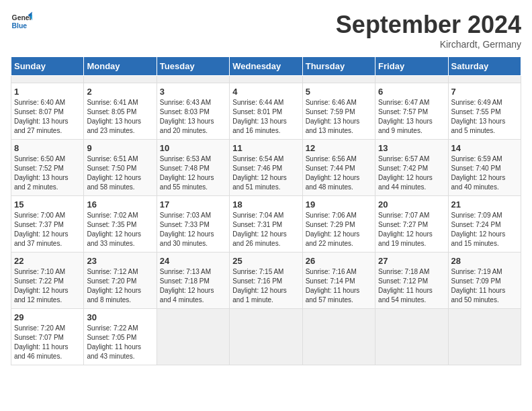  What do you see at coordinates (412, 168) in the screenshot?
I see `calendar-cell: 13Sunrise: 6:57 AM Sunset: 7:42 PM Dayli…` at bounding box center [412, 168].